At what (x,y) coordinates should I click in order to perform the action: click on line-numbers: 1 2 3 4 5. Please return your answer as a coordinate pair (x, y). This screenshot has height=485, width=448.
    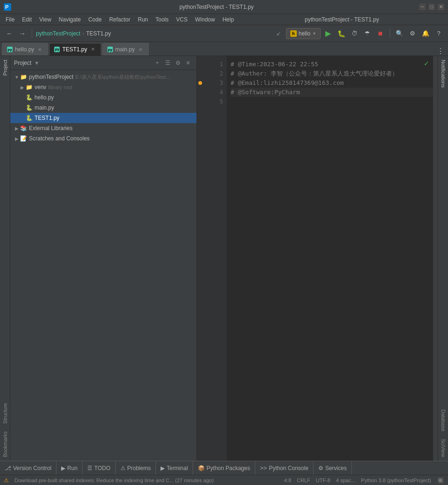
    Looking at the image, I should click on (215, 258).